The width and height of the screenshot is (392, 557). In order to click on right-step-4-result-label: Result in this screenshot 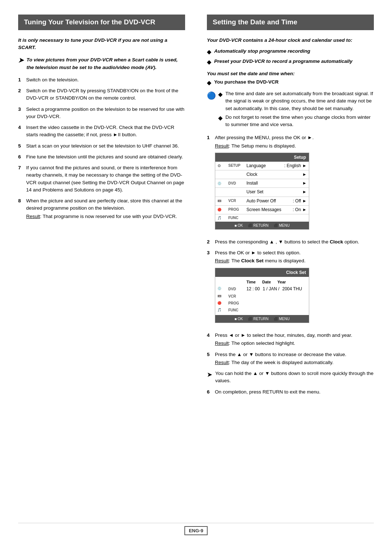, I will do `click(222, 343)`.